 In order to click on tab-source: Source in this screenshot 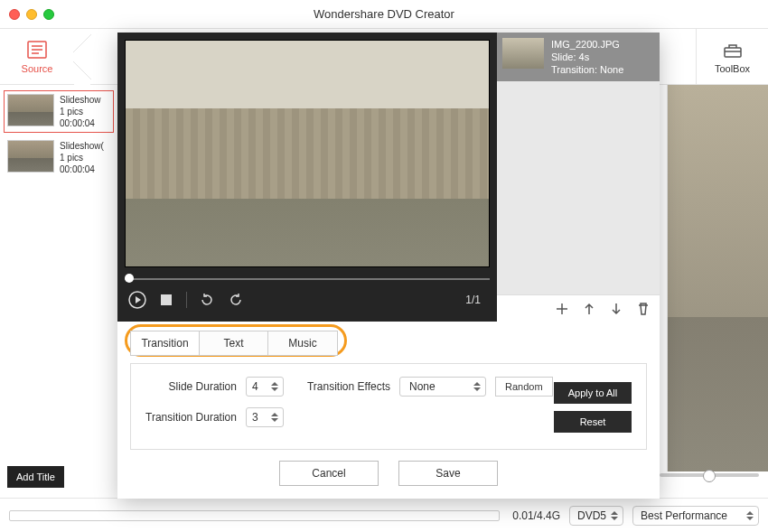, I will do `click(37, 56)`.